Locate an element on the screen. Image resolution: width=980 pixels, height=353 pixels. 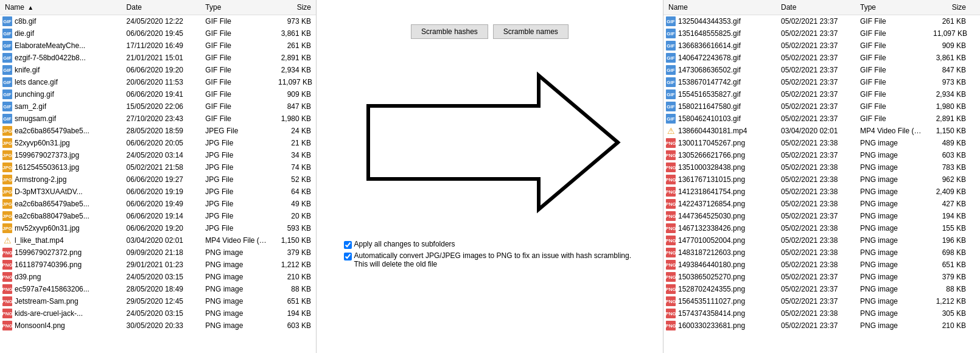
table-row: JPG mv52xyvp60n31.jpg 06/06/2020 19:20 J… is located at coordinates (158, 228).